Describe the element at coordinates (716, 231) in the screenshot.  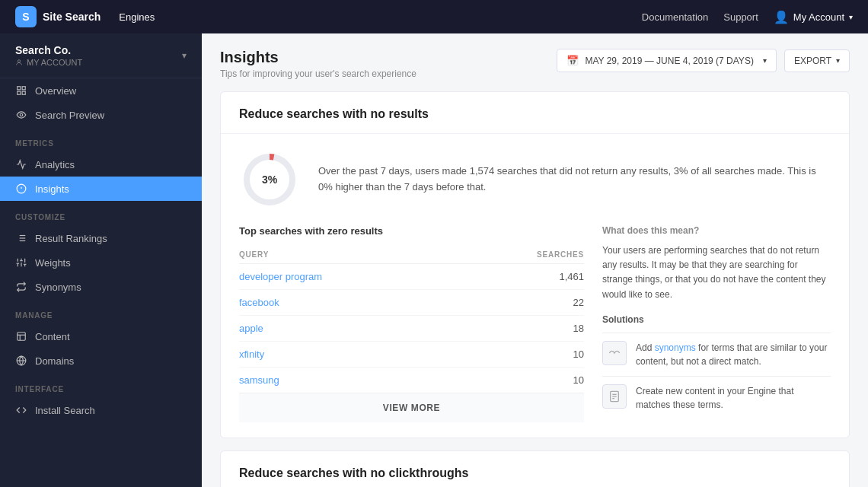
I see `insight-title: What does this mean?` at that location.